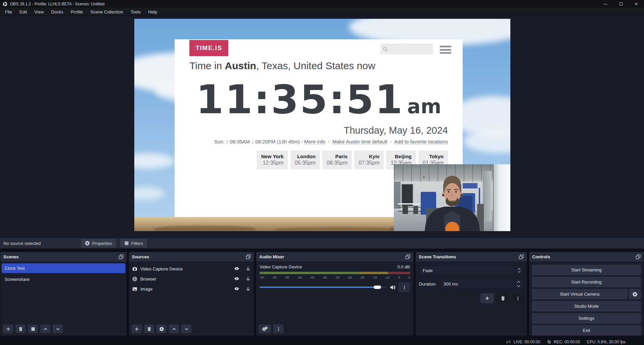 Image resolution: width=644 pixels, height=345 pixels. What do you see at coordinates (134, 243) in the screenshot?
I see `filters-button: Filters` at bounding box center [134, 243].